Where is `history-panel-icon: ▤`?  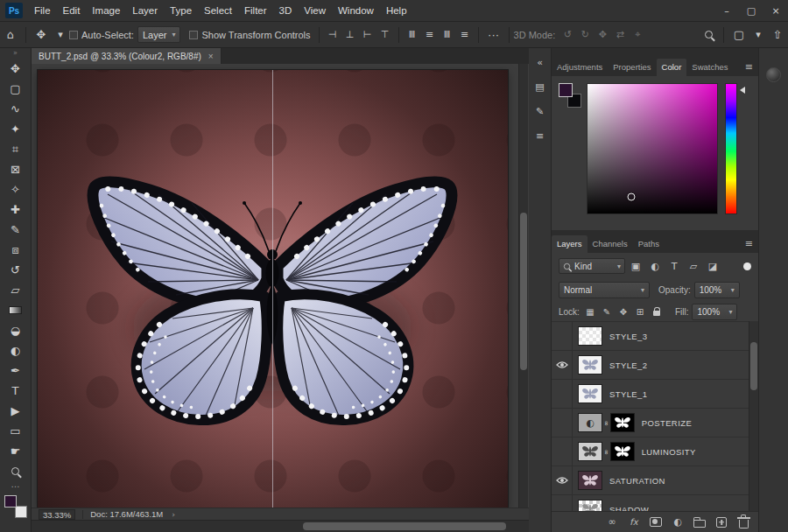 history-panel-icon: ▤ is located at coordinates (540, 87).